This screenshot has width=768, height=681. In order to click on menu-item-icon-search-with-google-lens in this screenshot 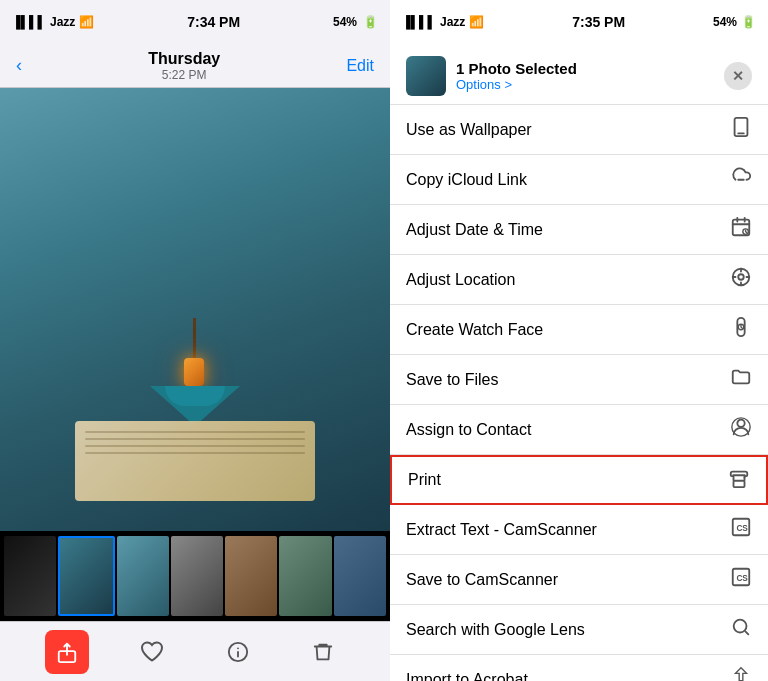, I will do `click(741, 630)`.